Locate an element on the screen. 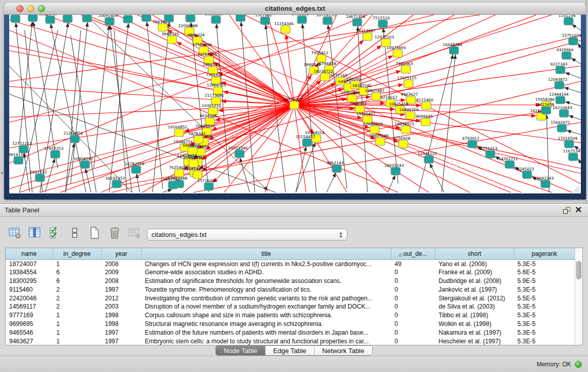  table-row: 1456911722003Disruption of a novel membe… is located at coordinates (290, 307).